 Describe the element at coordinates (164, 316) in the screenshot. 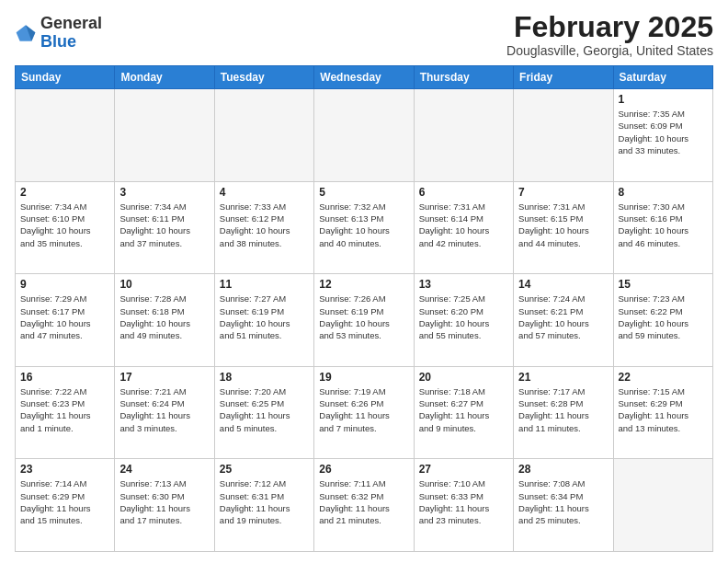

I see `day-info: Sunrise: 7:28 AM Sunset: 6:18 PM Dayligh…` at that location.